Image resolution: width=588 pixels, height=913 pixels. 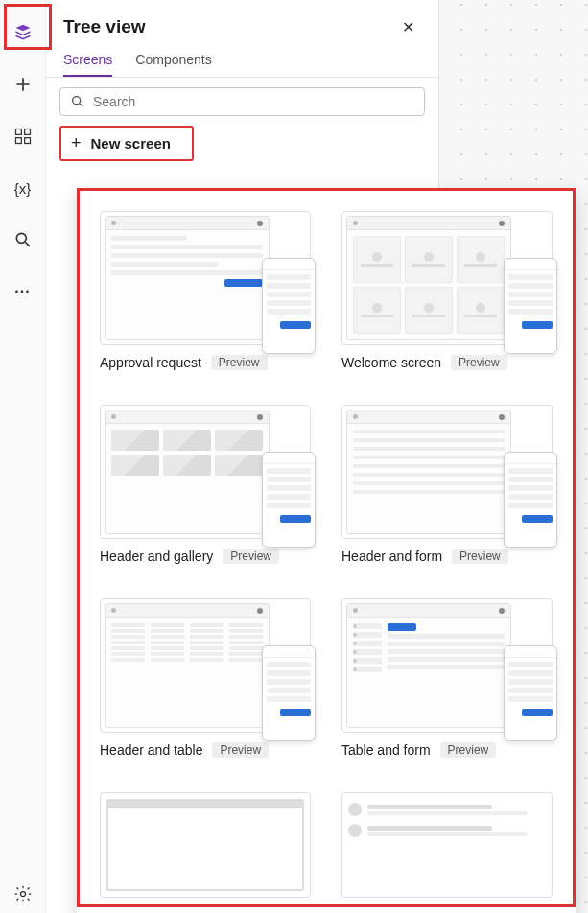 What do you see at coordinates (391, 556) in the screenshot?
I see `template-name: Header and form` at bounding box center [391, 556].